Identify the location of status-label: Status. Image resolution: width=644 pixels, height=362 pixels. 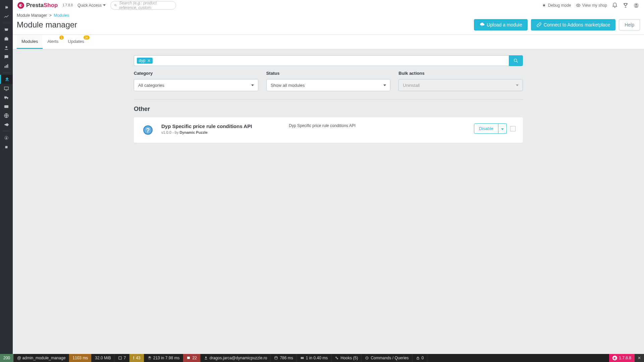
(329, 73).